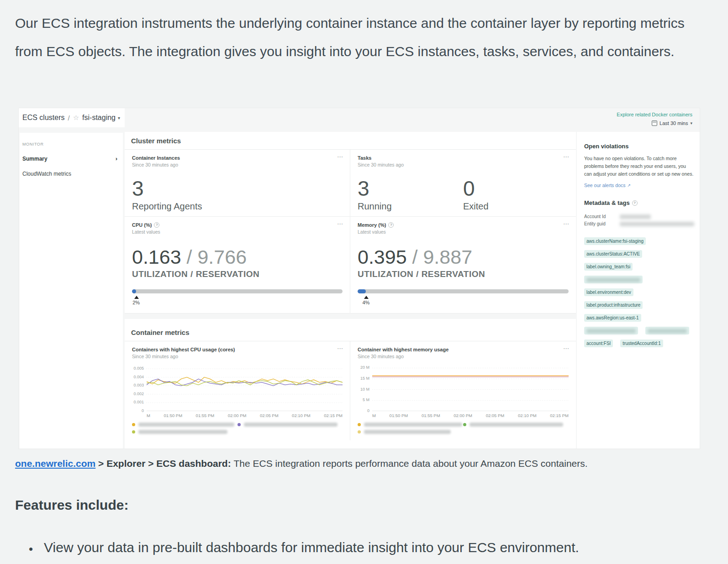  I want to click on sidebar-item-cloudwatch-metrics: CloudWatch metrics, so click(70, 174).